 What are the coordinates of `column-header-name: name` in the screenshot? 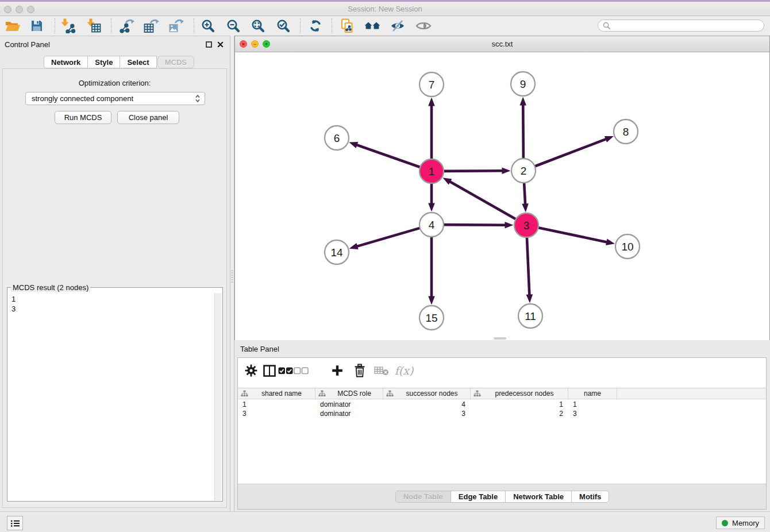 It's located at (593, 394).